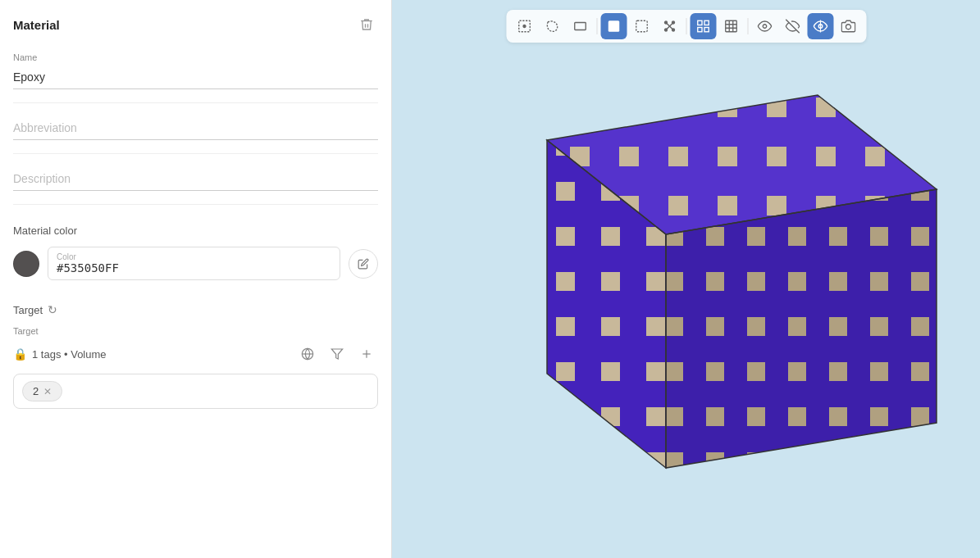 The height and width of the screenshot is (558, 980). I want to click on tag-chip-2: 2 ✕, so click(43, 392).